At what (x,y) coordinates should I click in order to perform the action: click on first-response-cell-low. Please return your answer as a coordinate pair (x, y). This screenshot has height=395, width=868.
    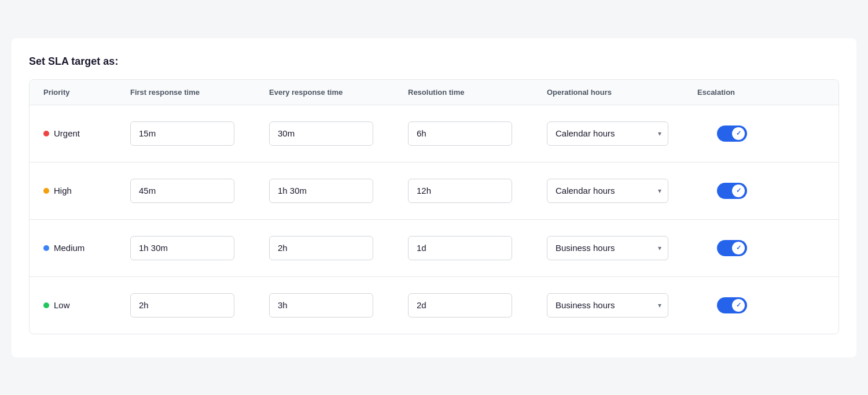
    Looking at the image, I should click on (200, 305).